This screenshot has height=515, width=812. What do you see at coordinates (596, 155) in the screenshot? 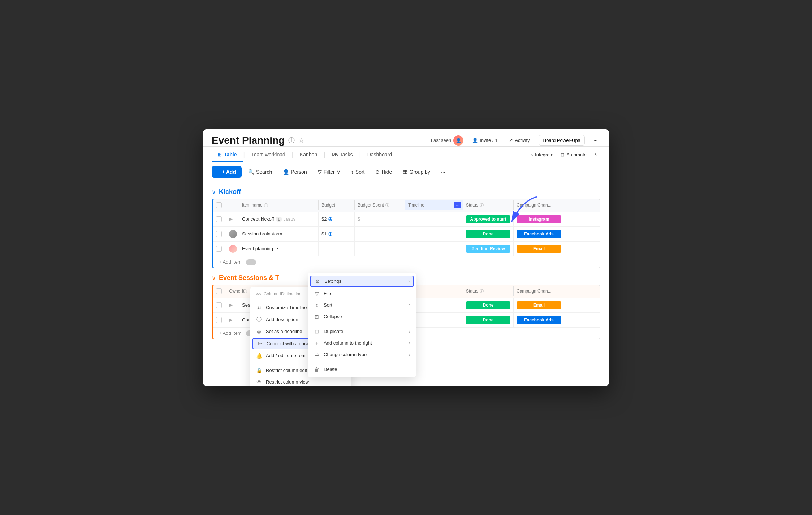
I see `collapse-tabs-button: ∧` at bounding box center [596, 155].